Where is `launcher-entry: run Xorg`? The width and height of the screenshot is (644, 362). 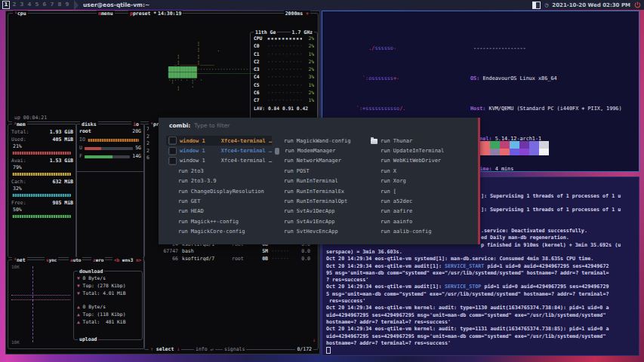 launcher-entry: run Xorg is located at coordinates (421, 181).